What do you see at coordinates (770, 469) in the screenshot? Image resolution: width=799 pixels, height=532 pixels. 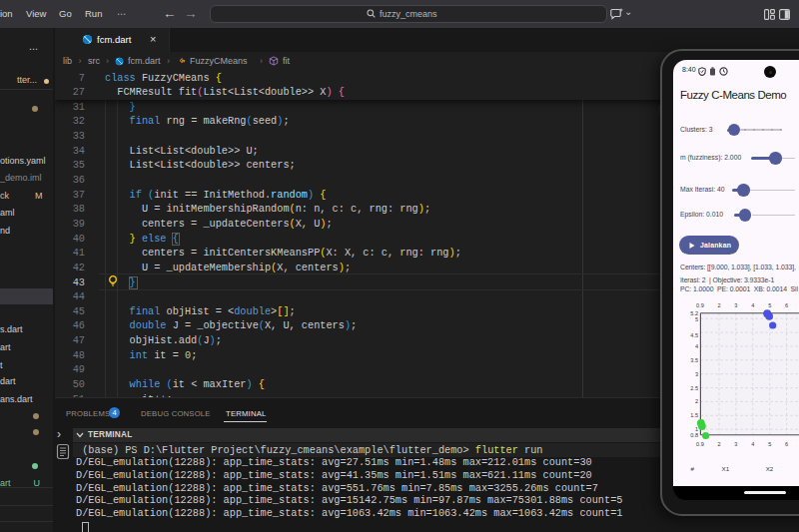 I see `svg-text: X2` at bounding box center [770, 469].